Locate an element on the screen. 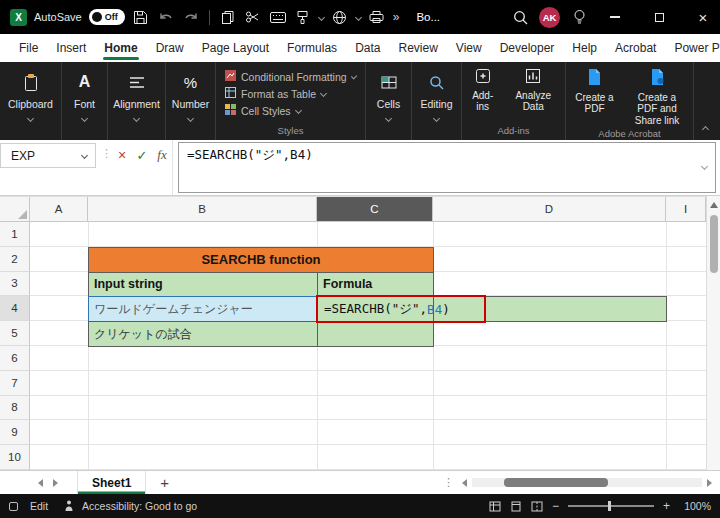 The height and width of the screenshot is (518, 720). clipboard-group: Clipboard is located at coordinates (31, 101).